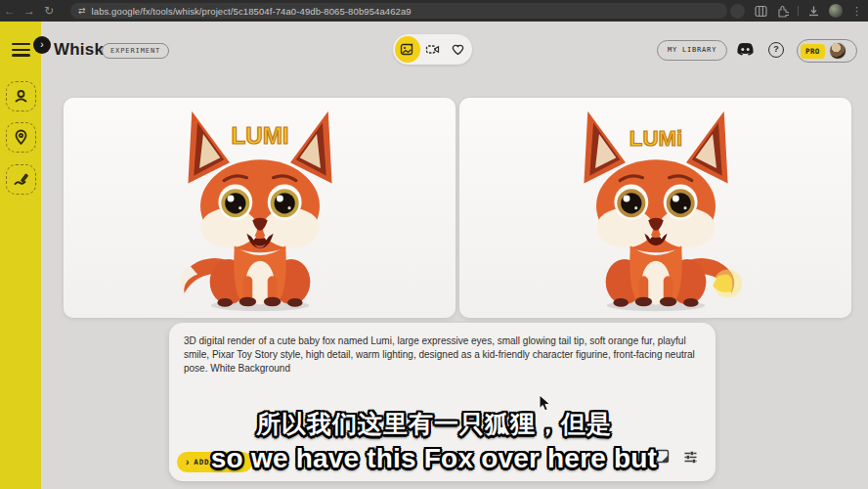  I want to click on page-title: Whisk, so click(78, 50).